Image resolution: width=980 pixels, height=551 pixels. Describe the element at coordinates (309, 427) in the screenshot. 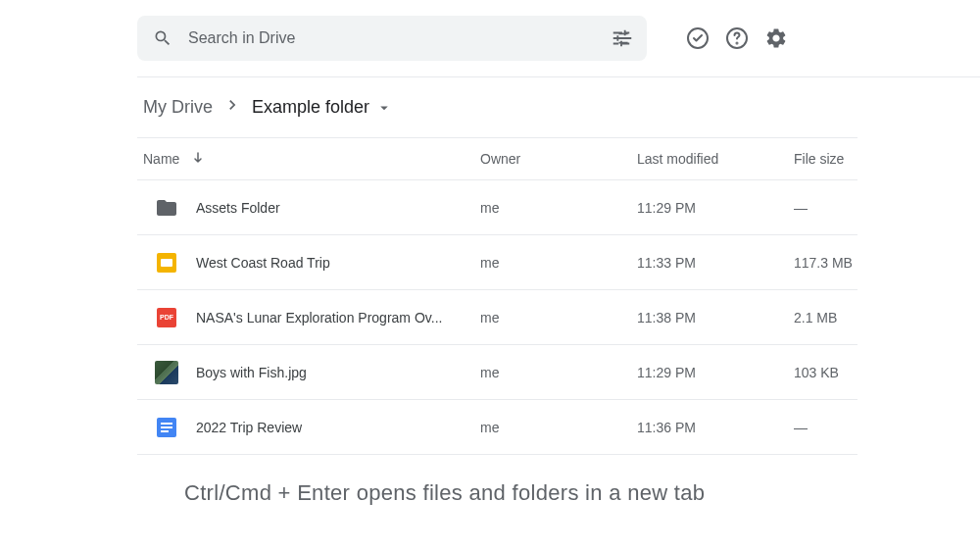

I see `name-cell: 2022 Trip Review` at that location.